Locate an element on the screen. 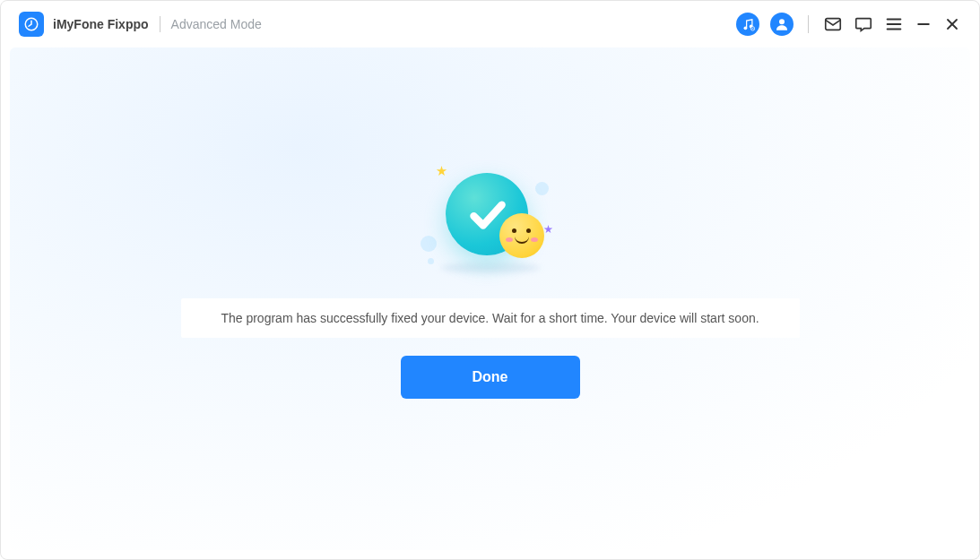 The height and width of the screenshot is (560, 980). titlebar: iMyFone Fixppo Advanced Mode is located at coordinates (490, 24).